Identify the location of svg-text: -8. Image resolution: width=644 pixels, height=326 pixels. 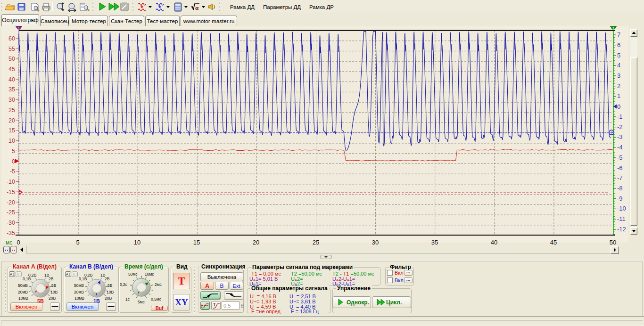
(620, 188).